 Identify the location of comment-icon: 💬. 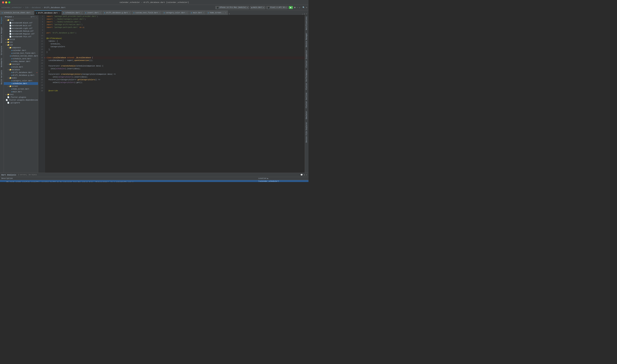
(302, 175).